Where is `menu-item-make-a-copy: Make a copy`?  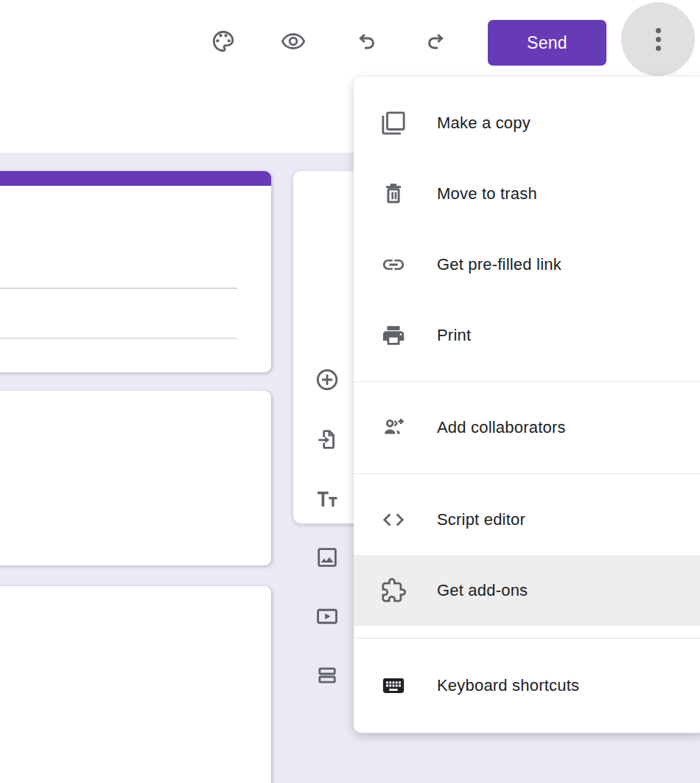 menu-item-make-a-copy: Make a copy is located at coordinates (527, 123).